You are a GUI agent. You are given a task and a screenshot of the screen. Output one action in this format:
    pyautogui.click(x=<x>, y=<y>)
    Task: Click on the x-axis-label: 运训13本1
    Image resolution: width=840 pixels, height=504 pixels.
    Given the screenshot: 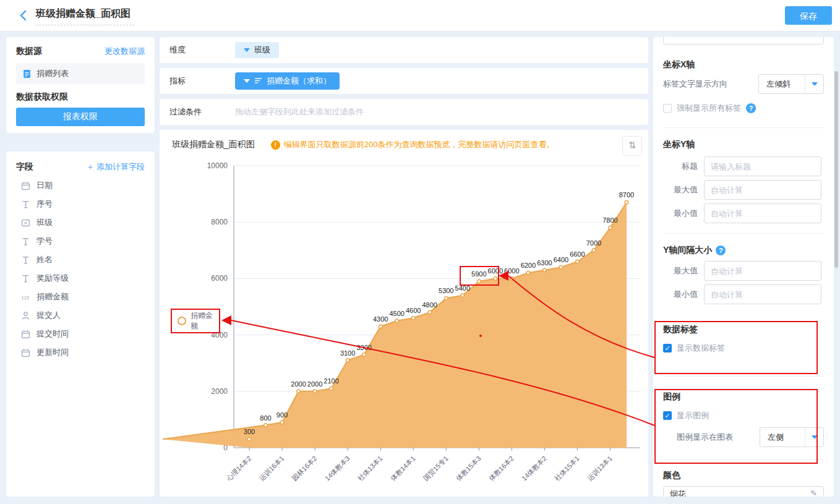 What is the action you would take?
    pyautogui.click(x=600, y=469)
    